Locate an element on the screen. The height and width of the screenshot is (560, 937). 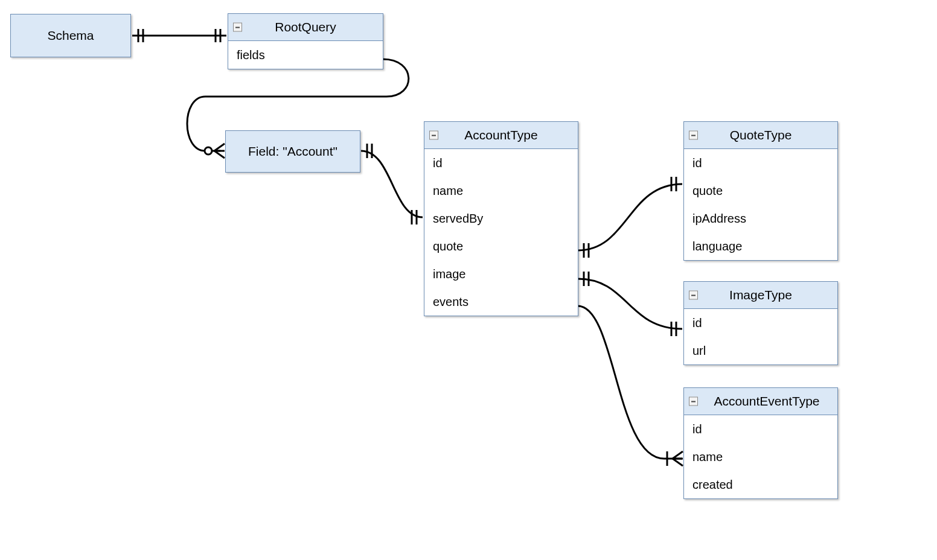
box-quotetype-title: QuoteType is located at coordinates (761, 135).